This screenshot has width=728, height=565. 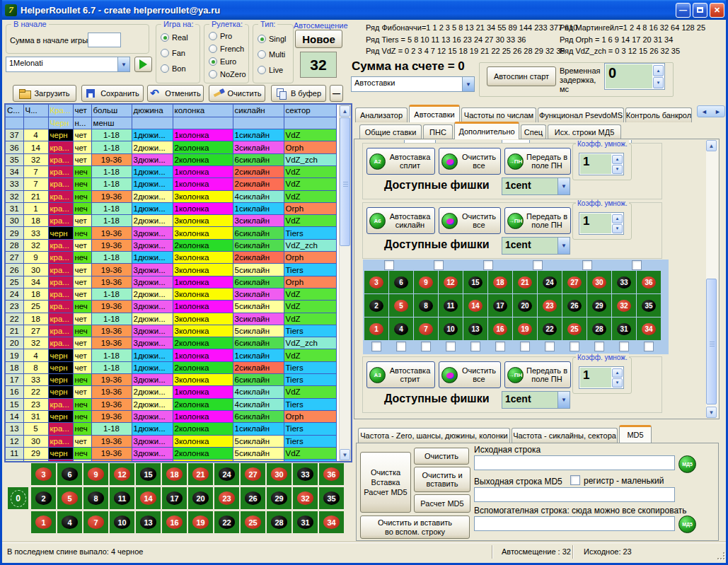 What do you see at coordinates (44, 522) in the screenshot?
I see `board-cell-1: 1` at bounding box center [44, 522].